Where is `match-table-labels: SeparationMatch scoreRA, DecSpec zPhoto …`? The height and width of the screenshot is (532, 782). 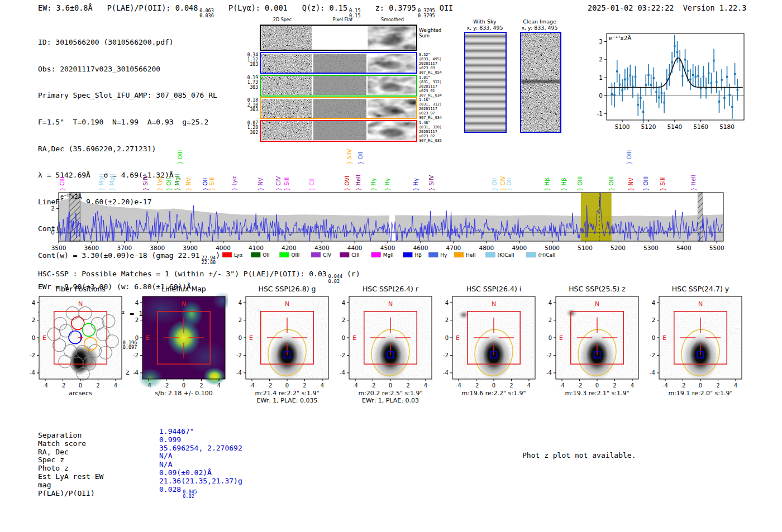 match-table-labels: SeparationMatch scoreRA, DecSpec zPhoto … is located at coordinates (70, 464).